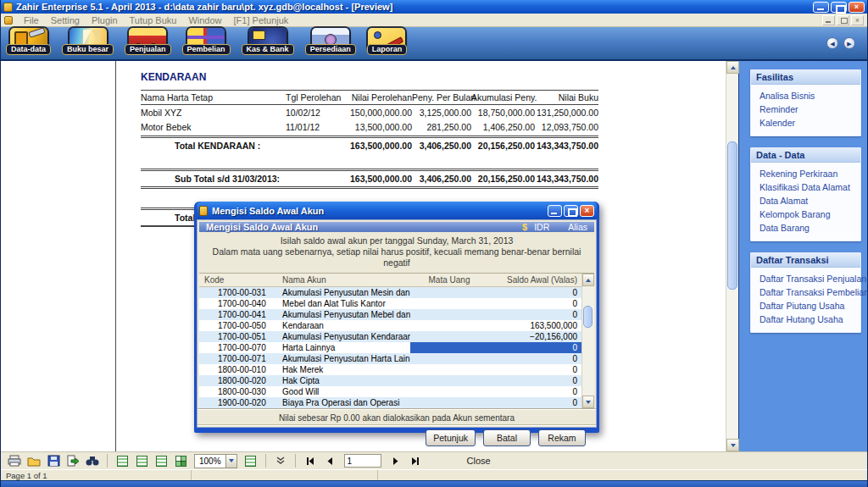 The width and height of the screenshot is (868, 487). What do you see at coordinates (281, 461) in the screenshot?
I see `collapse-button` at bounding box center [281, 461].